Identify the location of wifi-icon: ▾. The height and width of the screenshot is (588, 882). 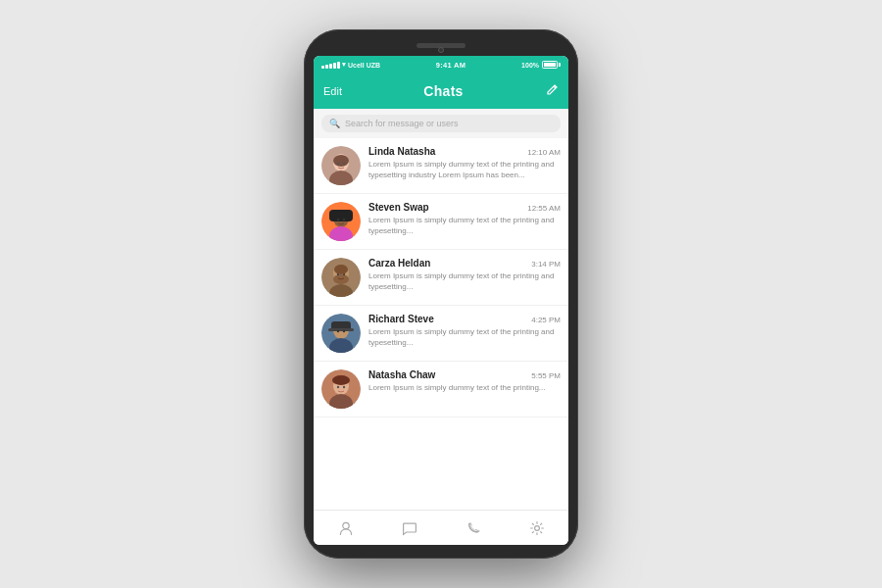
(344, 65).